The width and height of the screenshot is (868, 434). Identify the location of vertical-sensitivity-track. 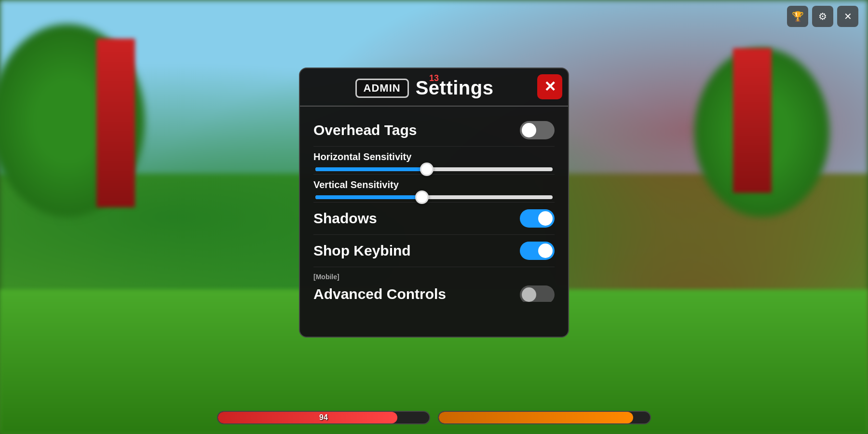
(434, 197).